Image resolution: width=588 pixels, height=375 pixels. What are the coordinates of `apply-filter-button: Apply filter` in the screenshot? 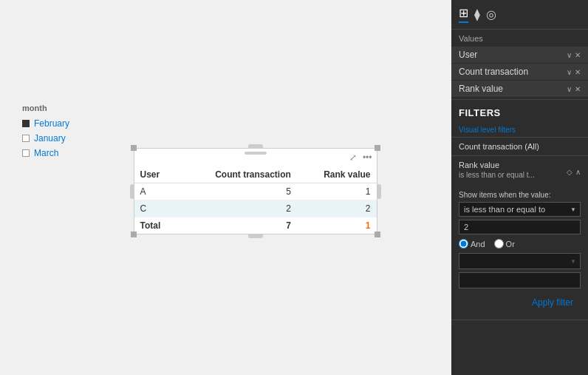 It's located at (520, 303).